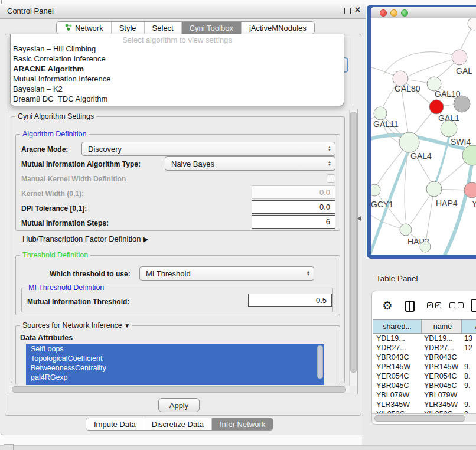 The image size is (476, 450). What do you see at coordinates (423, 13) in the screenshot?
I see `network-window-titlebar` at bounding box center [423, 13].